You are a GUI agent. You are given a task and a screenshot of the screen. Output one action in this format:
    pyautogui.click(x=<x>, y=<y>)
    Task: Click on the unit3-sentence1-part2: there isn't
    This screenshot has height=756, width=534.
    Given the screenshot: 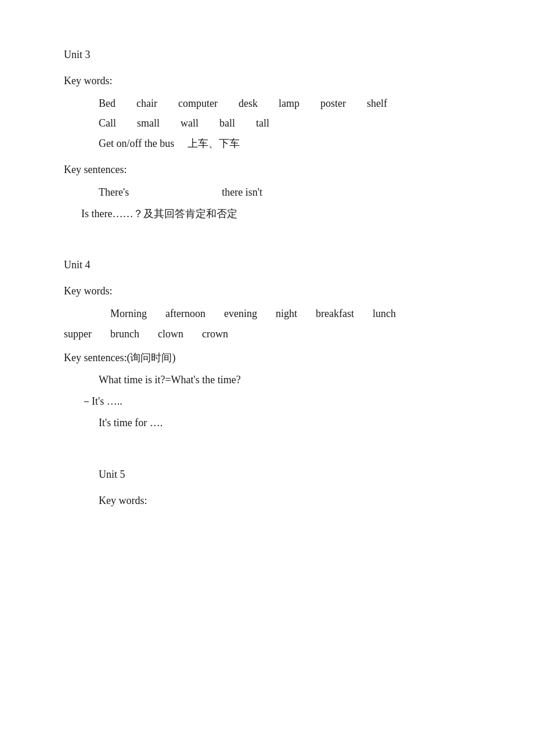 What is the action you would take?
    pyautogui.click(x=242, y=193)
    